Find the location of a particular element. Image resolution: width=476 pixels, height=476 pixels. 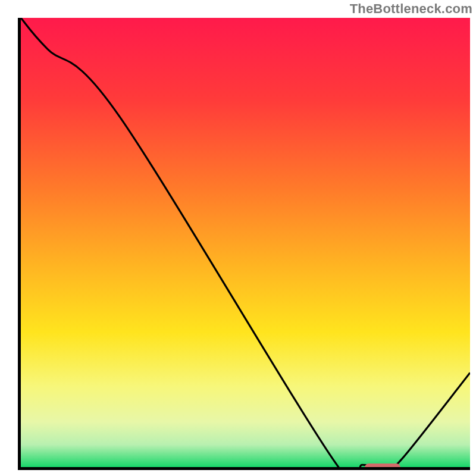

attribution-label: TheBottleneck.com is located at coordinates (411, 9).